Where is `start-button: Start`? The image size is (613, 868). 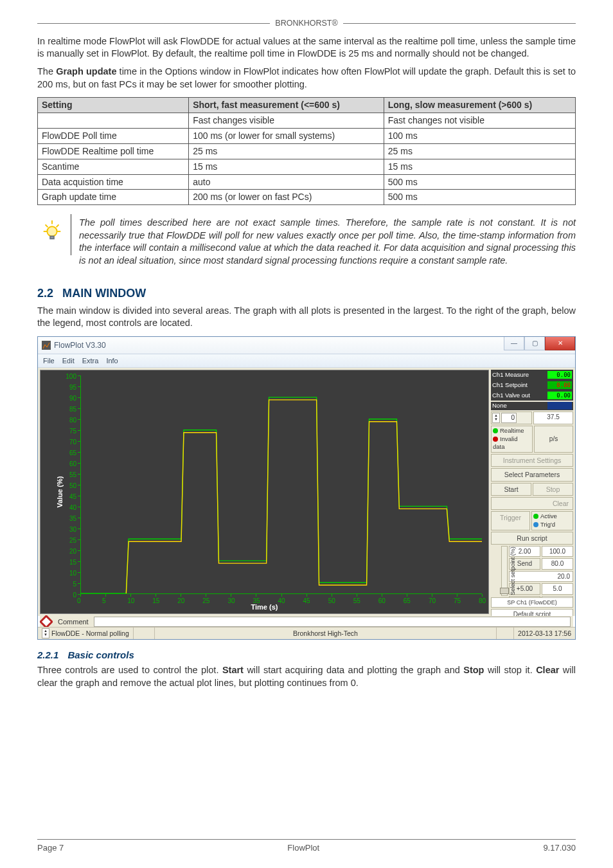 start-button: Start is located at coordinates (511, 489).